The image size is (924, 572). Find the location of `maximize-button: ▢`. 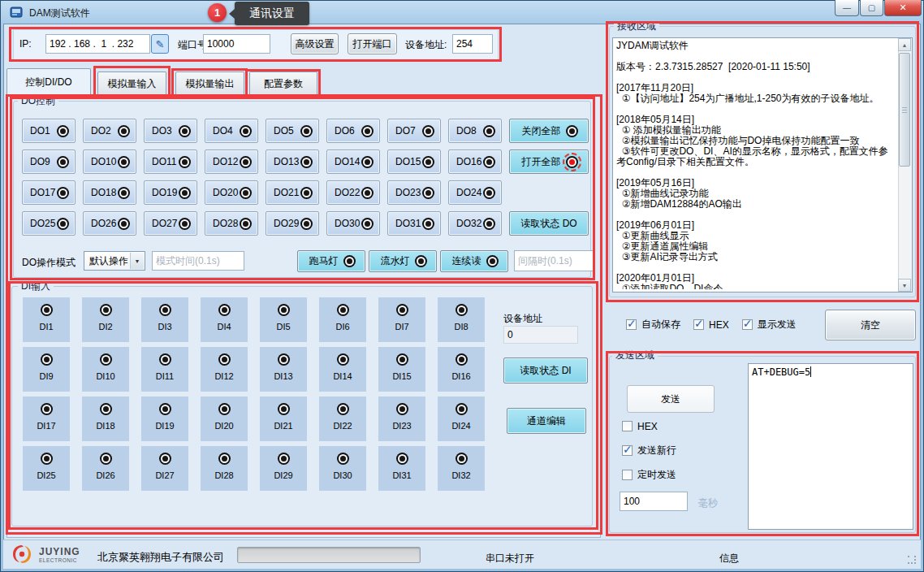

maximize-button: ▢ is located at coordinates (872, 8).